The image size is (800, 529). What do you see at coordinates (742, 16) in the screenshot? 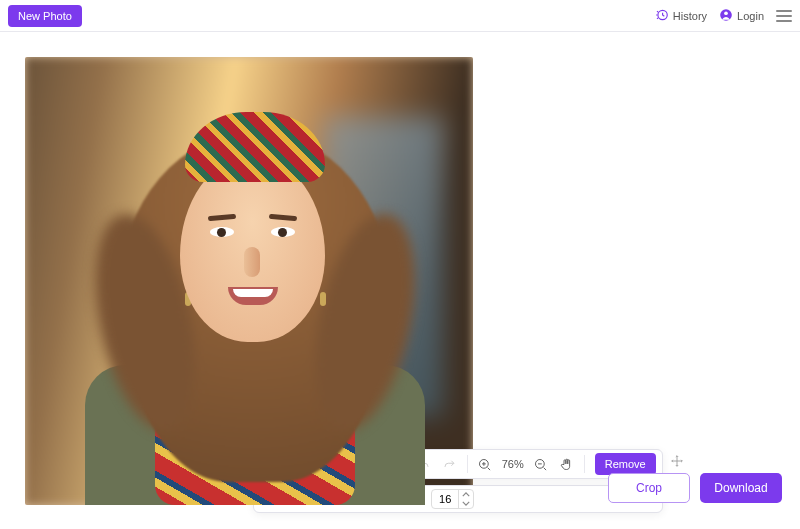
I see `login-button: Login` at bounding box center [742, 16].